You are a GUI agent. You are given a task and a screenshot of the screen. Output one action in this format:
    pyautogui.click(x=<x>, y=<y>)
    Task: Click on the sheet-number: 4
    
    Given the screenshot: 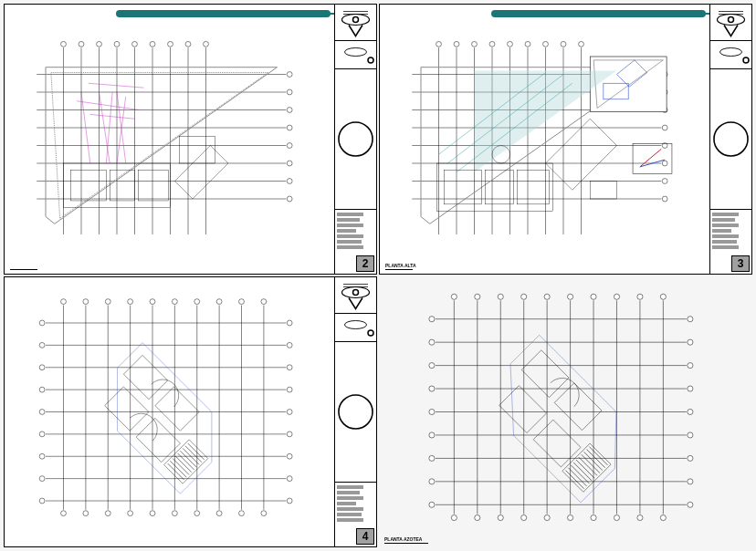 What is the action you would take?
    pyautogui.click(x=365, y=536)
    